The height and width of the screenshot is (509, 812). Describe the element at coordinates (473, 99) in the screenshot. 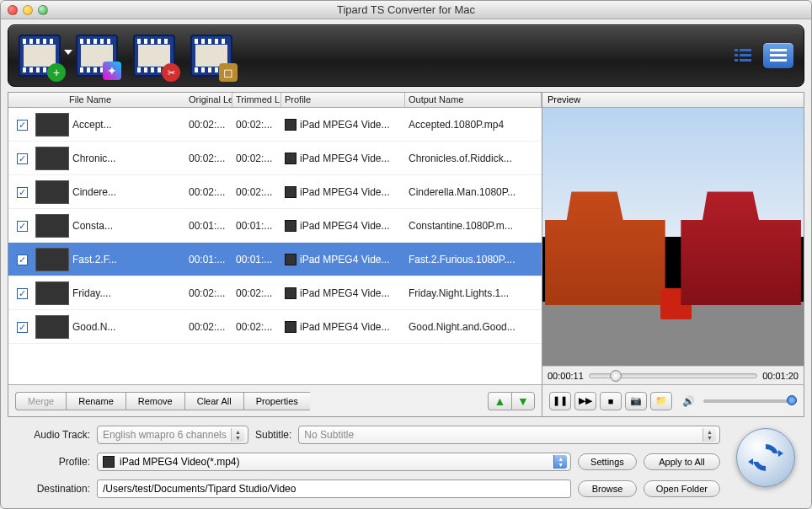

I see `col-output-name: Output Name` at that location.